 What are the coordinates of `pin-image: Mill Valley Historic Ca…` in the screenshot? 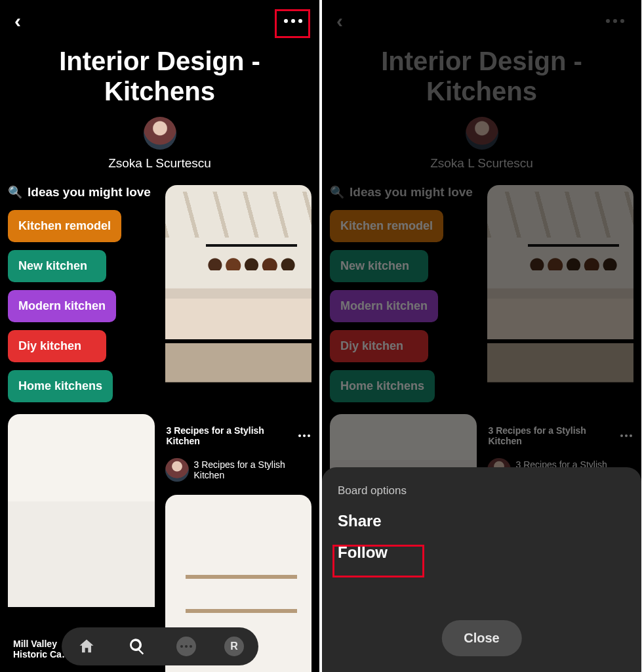 It's located at (81, 539).